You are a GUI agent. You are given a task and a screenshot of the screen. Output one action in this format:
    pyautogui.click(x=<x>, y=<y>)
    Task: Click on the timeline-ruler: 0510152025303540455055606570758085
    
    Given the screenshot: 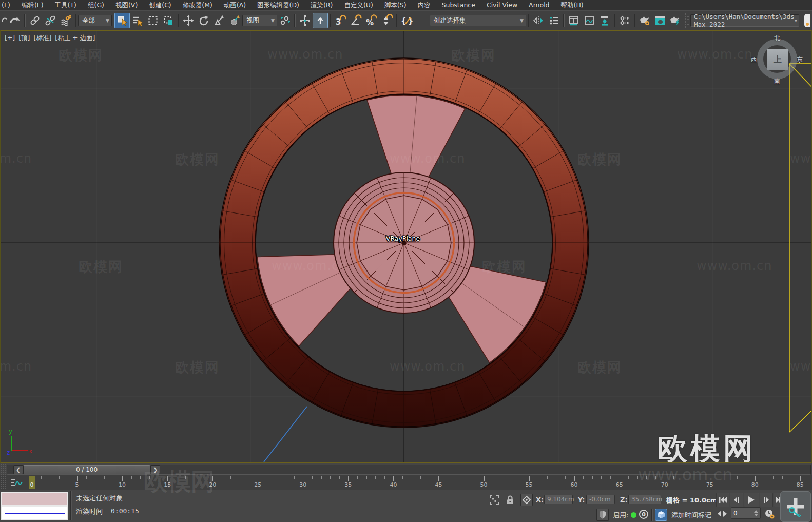 What is the action you would take?
    pyautogui.click(x=406, y=483)
    